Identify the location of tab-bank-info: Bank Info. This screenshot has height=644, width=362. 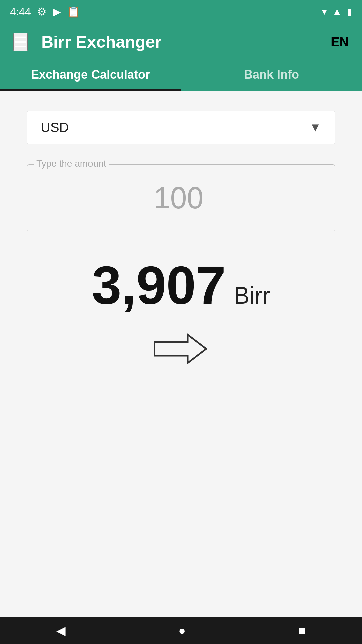
(272, 75).